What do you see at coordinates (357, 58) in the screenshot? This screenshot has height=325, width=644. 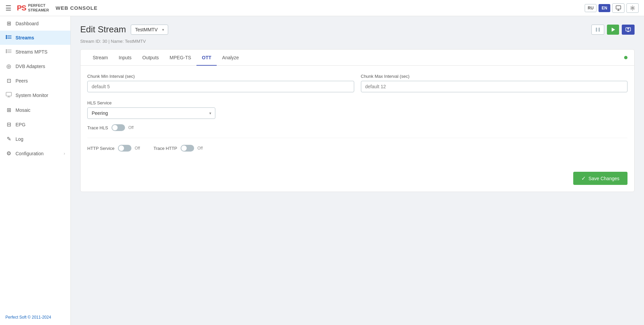 I see `tabs-bar: Stream Inputs Outputs MPEG-TS OTT Analyz…` at bounding box center [357, 58].